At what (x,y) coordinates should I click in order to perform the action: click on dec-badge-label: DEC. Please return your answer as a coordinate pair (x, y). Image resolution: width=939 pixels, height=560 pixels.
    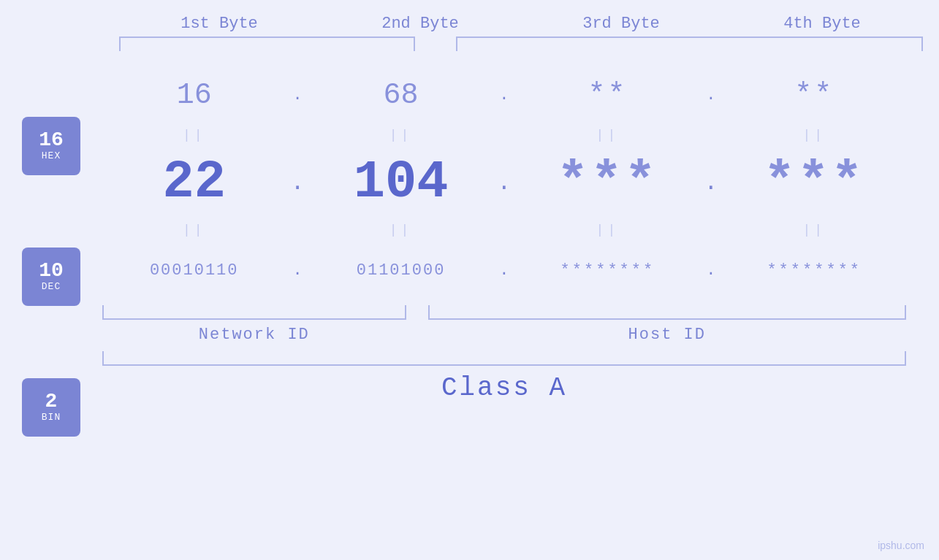
    Looking at the image, I should click on (51, 286).